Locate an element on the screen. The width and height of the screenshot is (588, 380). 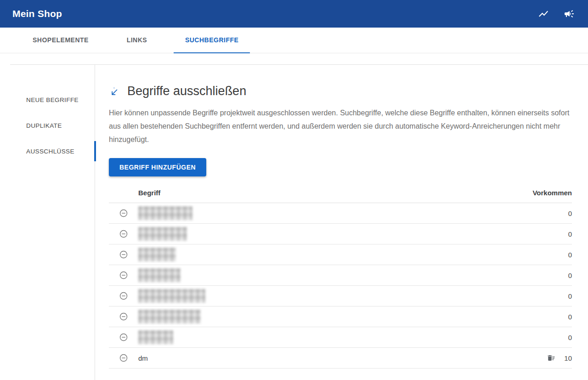
term-text: dm is located at coordinates (143, 358).